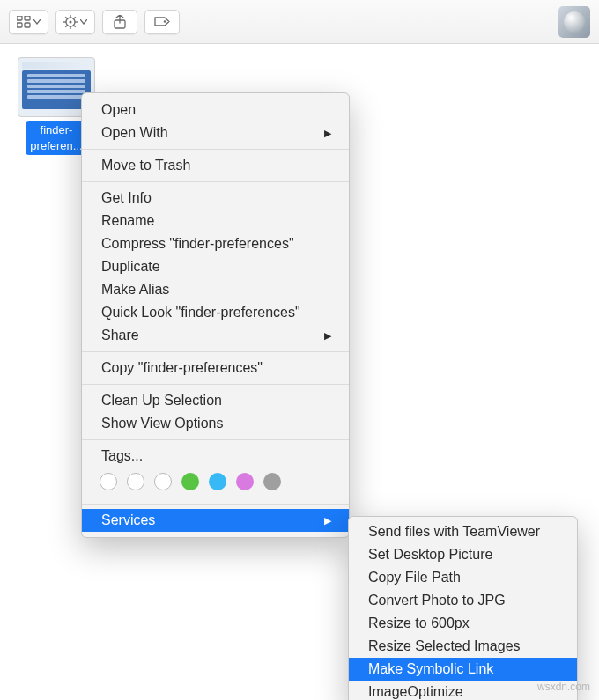  I want to click on menu-item-duplicate: Duplicate, so click(215, 267).